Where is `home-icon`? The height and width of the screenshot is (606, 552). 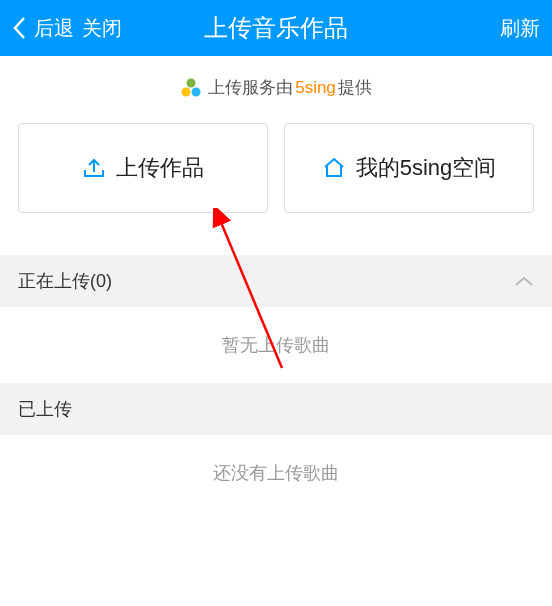 home-icon is located at coordinates (334, 168).